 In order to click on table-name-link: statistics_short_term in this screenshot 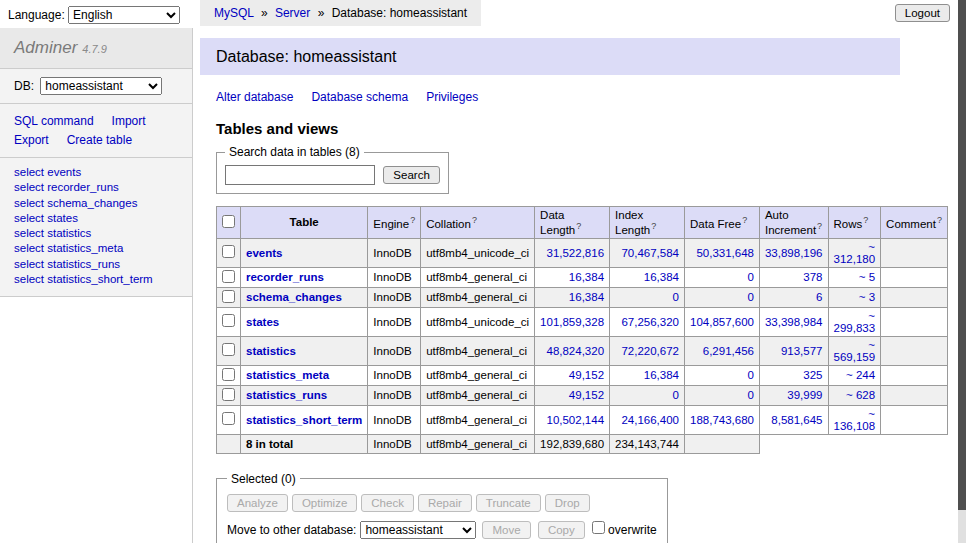, I will do `click(304, 420)`.